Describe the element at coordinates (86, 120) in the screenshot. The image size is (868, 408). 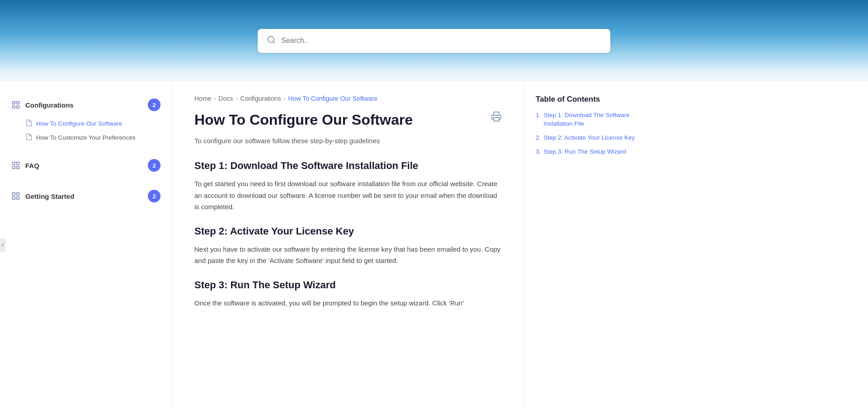
I see `sidebar-section-configurations: Configurations 2 How To Configure Our So…` at that location.